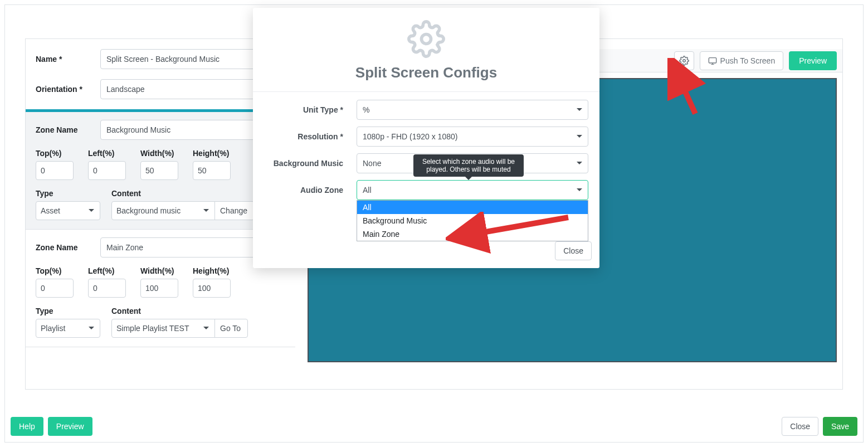 This screenshot has height=447, width=868. Describe the element at coordinates (53, 328) in the screenshot. I see `type-value: Playlist` at that location.